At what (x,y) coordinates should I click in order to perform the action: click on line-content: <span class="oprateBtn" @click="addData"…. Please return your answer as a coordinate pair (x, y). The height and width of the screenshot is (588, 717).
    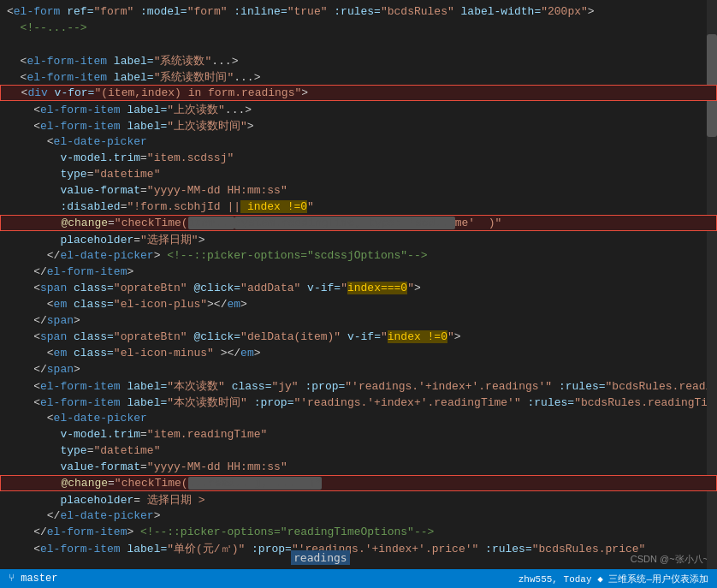
    Looking at the image, I should click on (362, 288).